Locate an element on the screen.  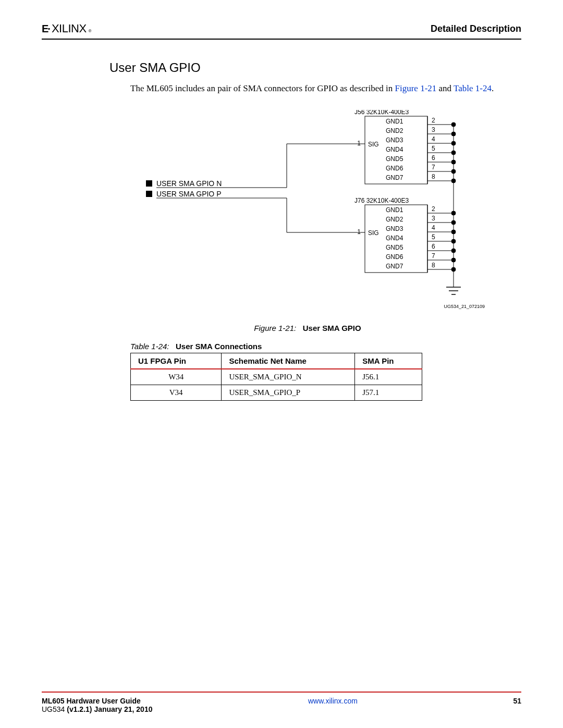
cell-fpga-pin: V34 is located at coordinates (176, 392).